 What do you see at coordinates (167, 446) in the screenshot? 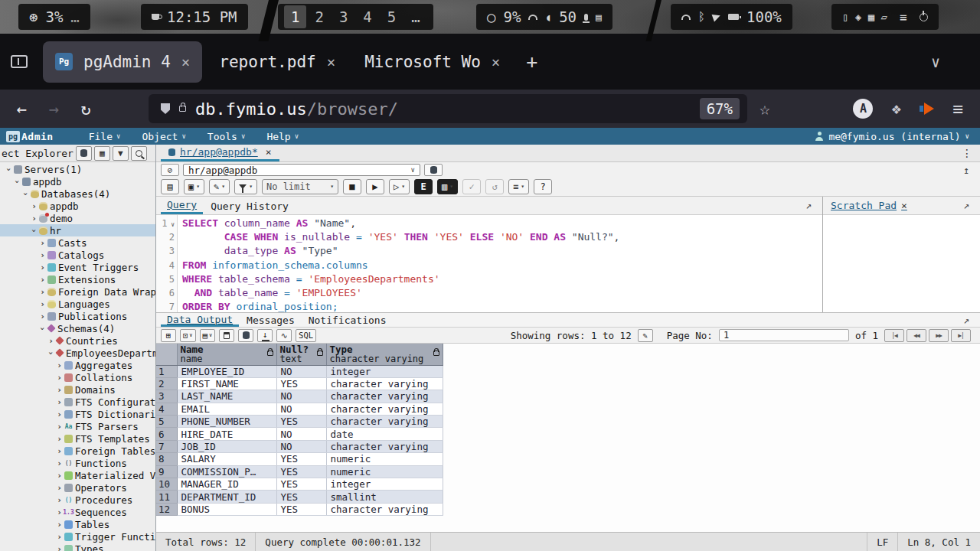
I see `row-number: 7` at bounding box center [167, 446].